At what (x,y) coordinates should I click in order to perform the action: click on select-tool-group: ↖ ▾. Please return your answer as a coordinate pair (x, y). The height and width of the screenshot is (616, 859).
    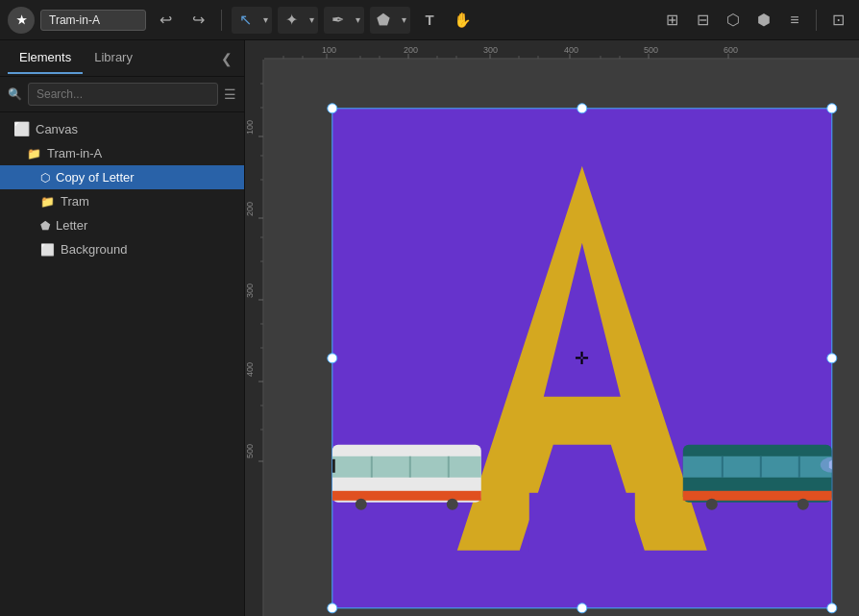
    Looking at the image, I should click on (252, 20).